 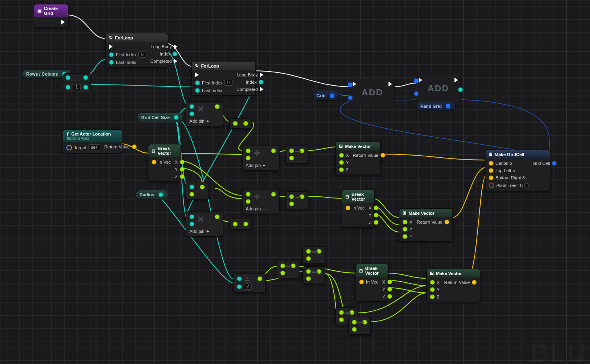 I want to click on node-subtract-2: −, so click(x=297, y=200).